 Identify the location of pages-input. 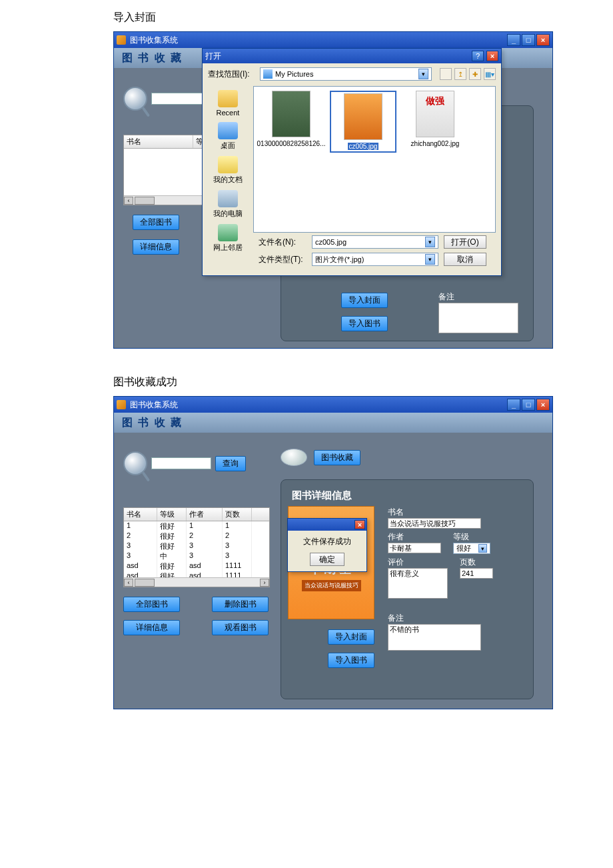
(476, 573).